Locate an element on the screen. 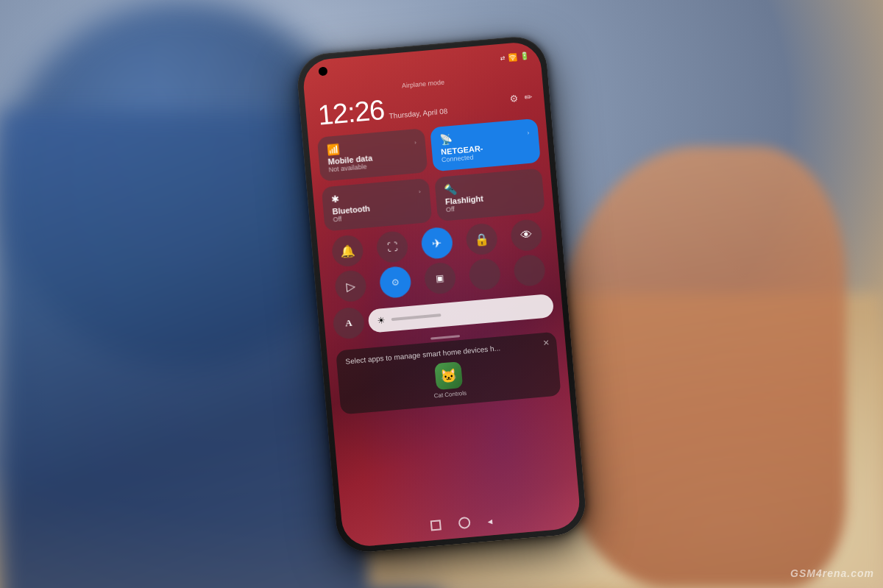  edit-icon: ✏ is located at coordinates (528, 97).